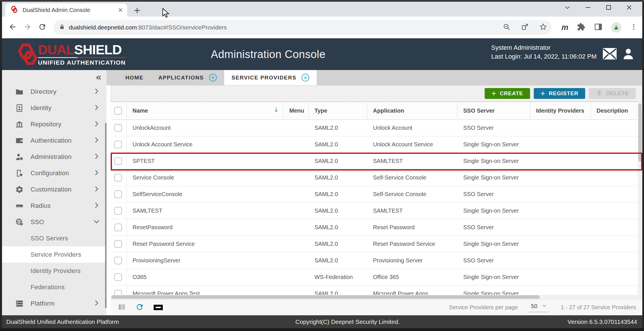 Image resolution: width=644 pixels, height=331 pixels. I want to click on column-header-menu: Menu, so click(296, 111).